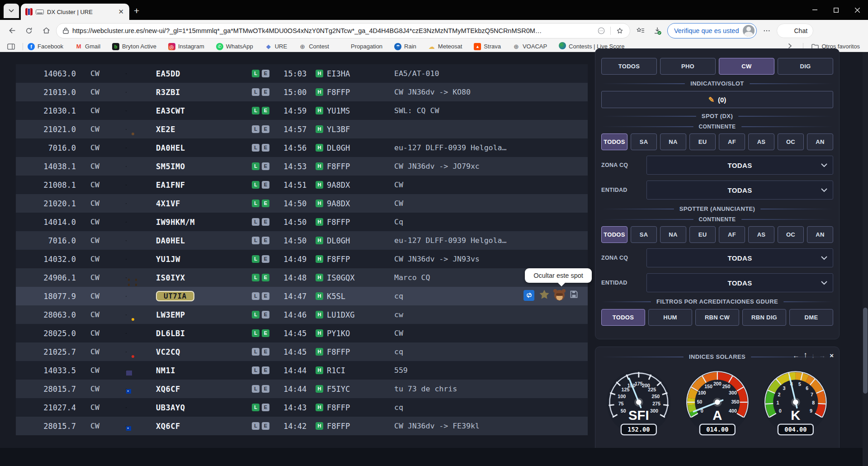 The height and width of the screenshot is (466, 868). What do you see at coordinates (740, 165) in the screenshot?
I see `spot-zona-select: TODAS` at bounding box center [740, 165].